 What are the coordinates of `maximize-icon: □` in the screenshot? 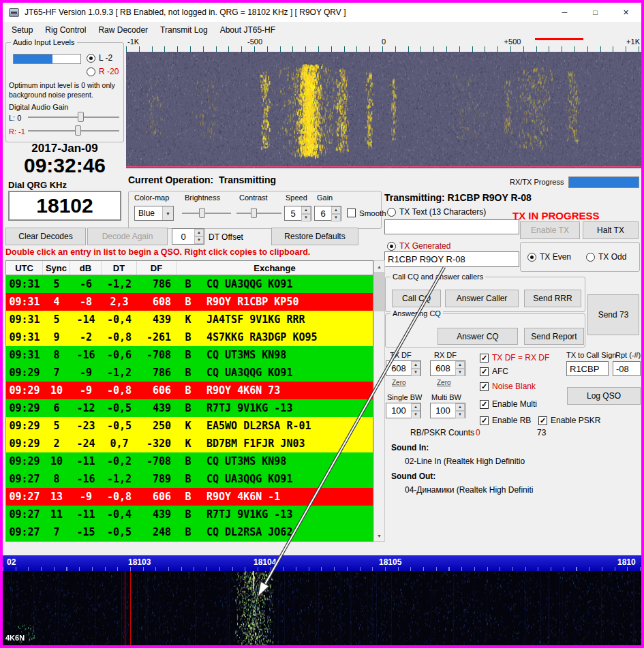 It's located at (596, 12).